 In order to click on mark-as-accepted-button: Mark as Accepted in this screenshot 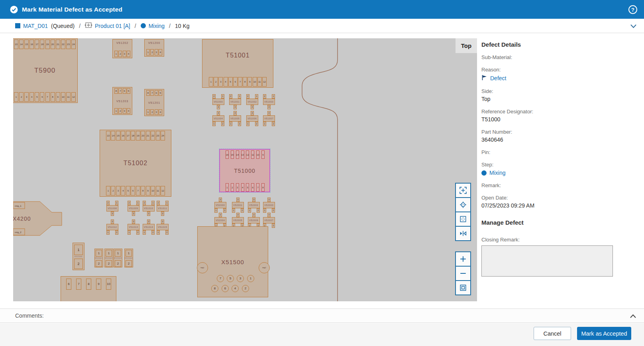, I will do `click(604, 334)`.